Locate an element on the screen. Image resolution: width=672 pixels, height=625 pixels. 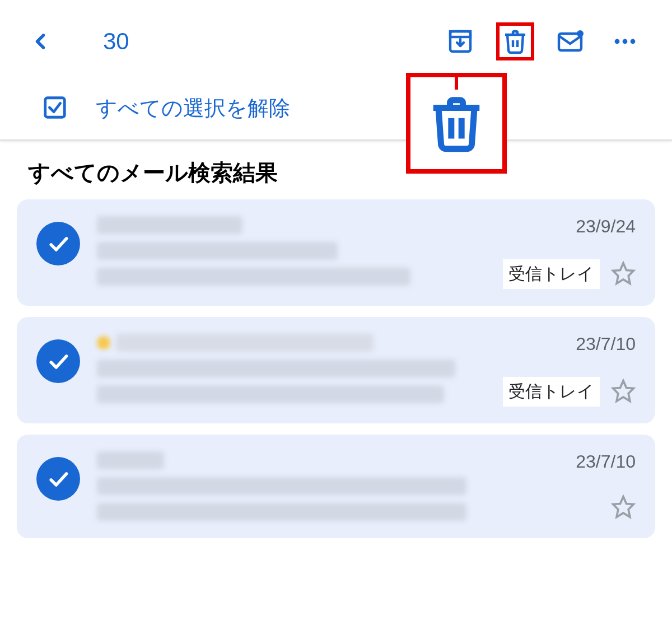
trash-icon is located at coordinates (515, 41).